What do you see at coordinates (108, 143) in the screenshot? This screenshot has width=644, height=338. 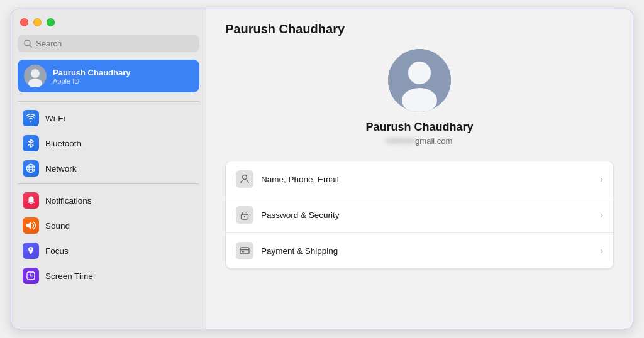 I see `sidebar-item-bluetooth: Bluetooth` at bounding box center [108, 143].